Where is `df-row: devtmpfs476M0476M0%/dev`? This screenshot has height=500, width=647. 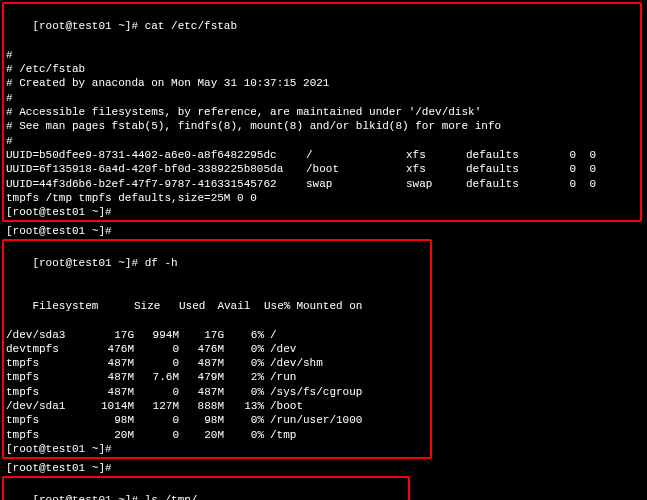 df-row: devtmpfs476M0476M0%/dev is located at coordinates (217, 349).